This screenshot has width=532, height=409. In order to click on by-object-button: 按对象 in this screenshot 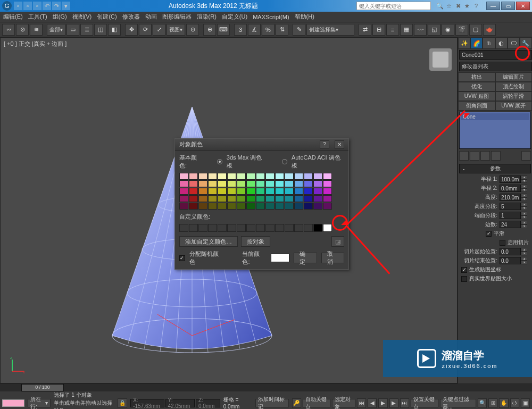, I will do `click(255, 241)`.